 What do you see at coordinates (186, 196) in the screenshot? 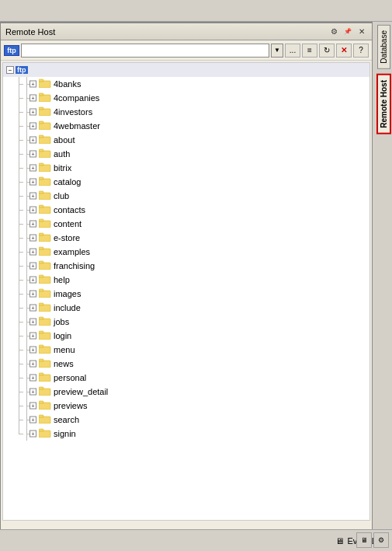
I see `list-item: + club` at bounding box center [186, 196].